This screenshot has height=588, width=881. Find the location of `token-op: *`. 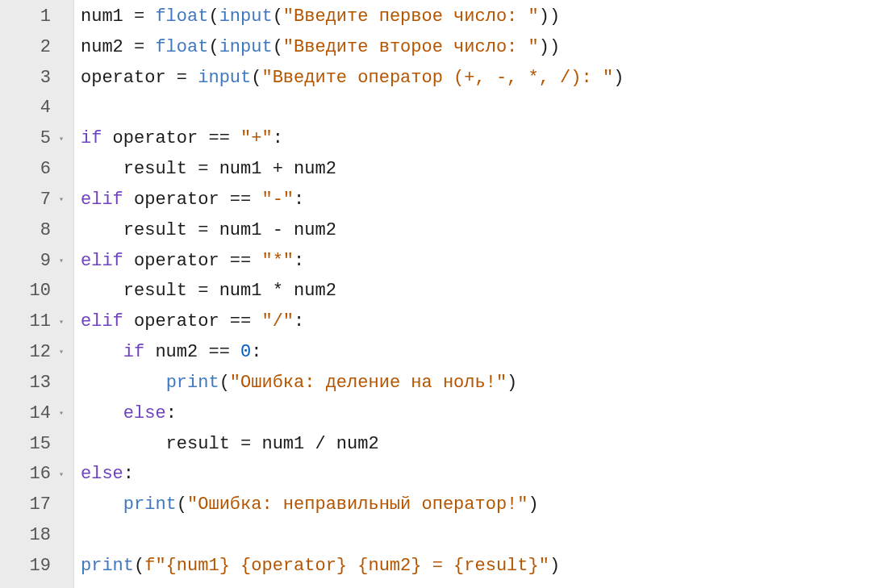

token-op: * is located at coordinates (278, 290).